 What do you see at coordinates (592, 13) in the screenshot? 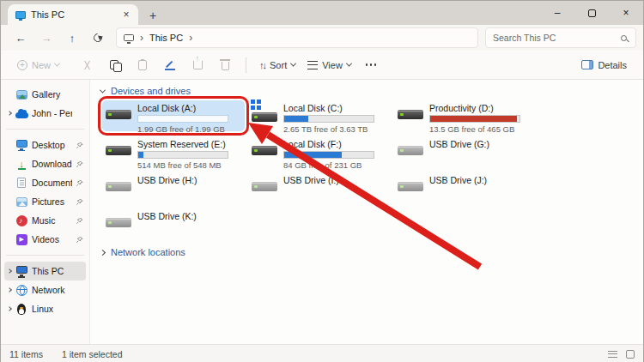
I see `maximize-button` at bounding box center [592, 13].